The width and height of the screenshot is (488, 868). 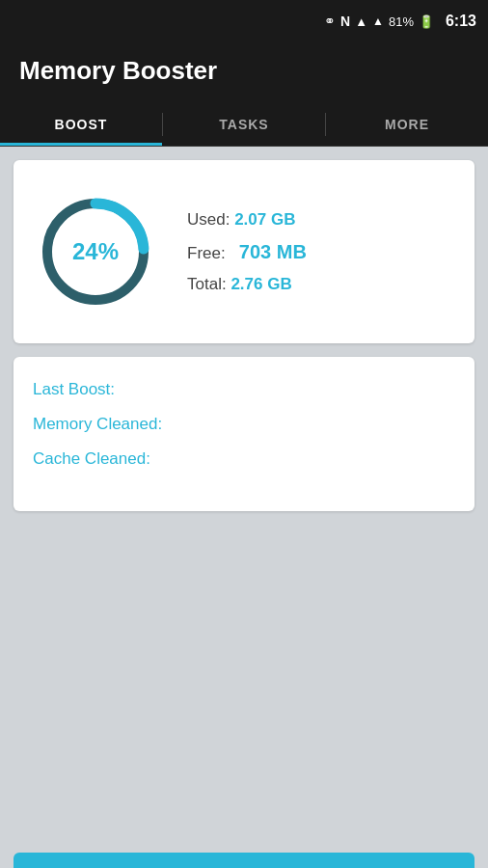 What do you see at coordinates (208, 220) in the screenshot?
I see `used-label: Used:` at bounding box center [208, 220].